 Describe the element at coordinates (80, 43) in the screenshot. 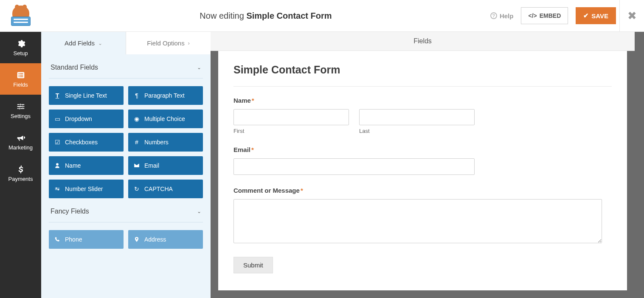

I see `tab-label: Add Fields` at that location.